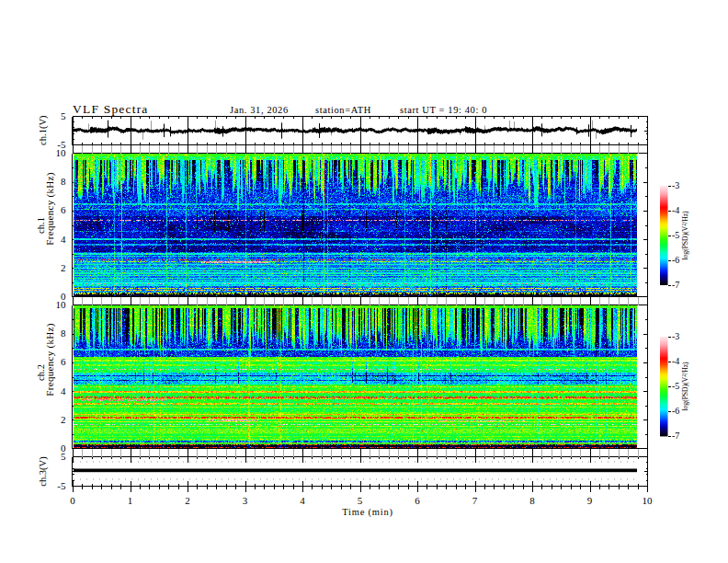 The image size is (728, 563). What do you see at coordinates (443, 110) in the screenshot?
I see `svg-text: start UT = 19: 40: 0` at bounding box center [443, 110].